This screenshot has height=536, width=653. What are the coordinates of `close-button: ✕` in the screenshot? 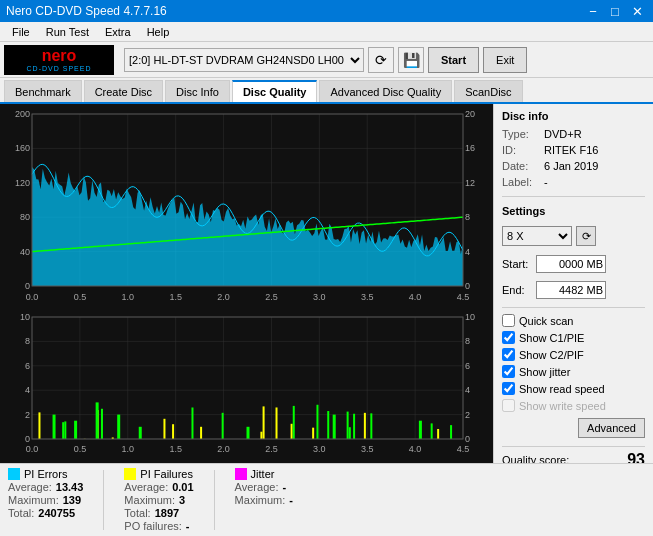 It's located at (637, 11).